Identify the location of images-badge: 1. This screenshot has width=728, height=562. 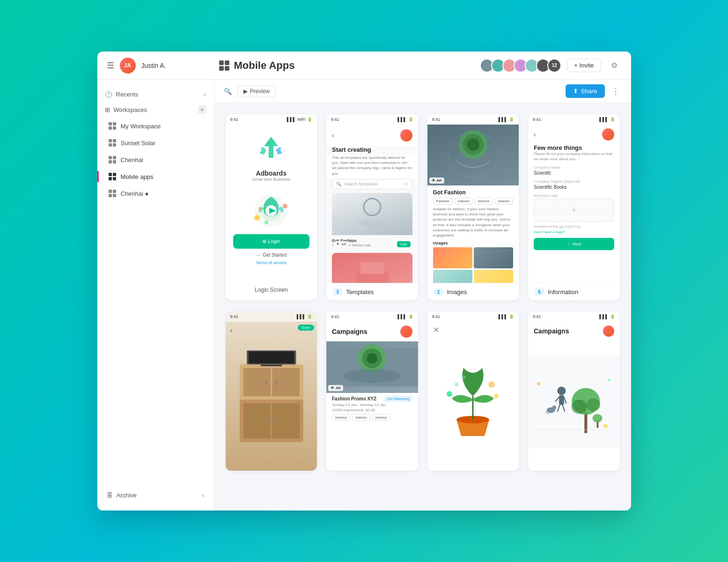
(439, 292).